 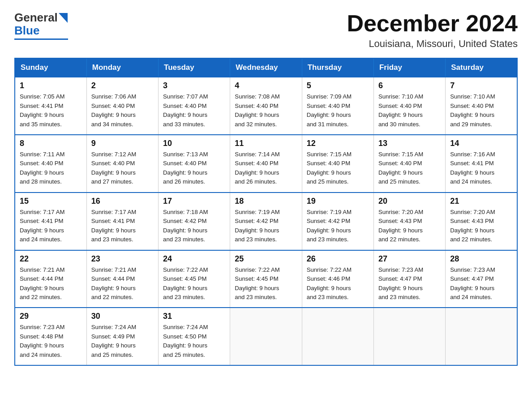 What do you see at coordinates (481, 201) in the screenshot?
I see `day-number: 21` at bounding box center [481, 201].